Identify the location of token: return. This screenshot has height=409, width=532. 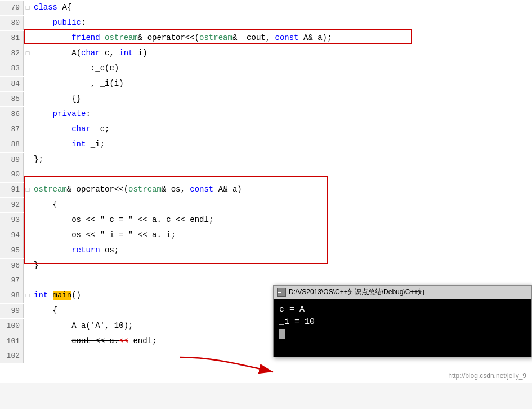
(88, 250).